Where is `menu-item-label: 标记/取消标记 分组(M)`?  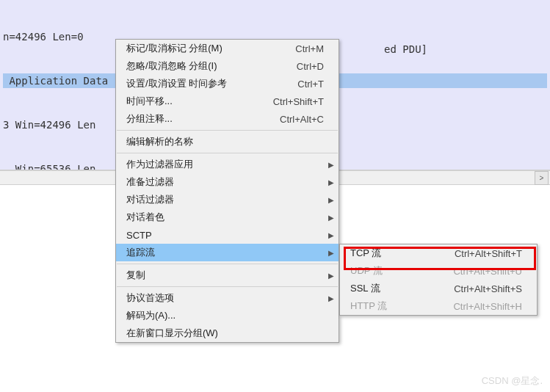
menu-item-label: 标记/取消标记 分组(M) is located at coordinates (200, 48).